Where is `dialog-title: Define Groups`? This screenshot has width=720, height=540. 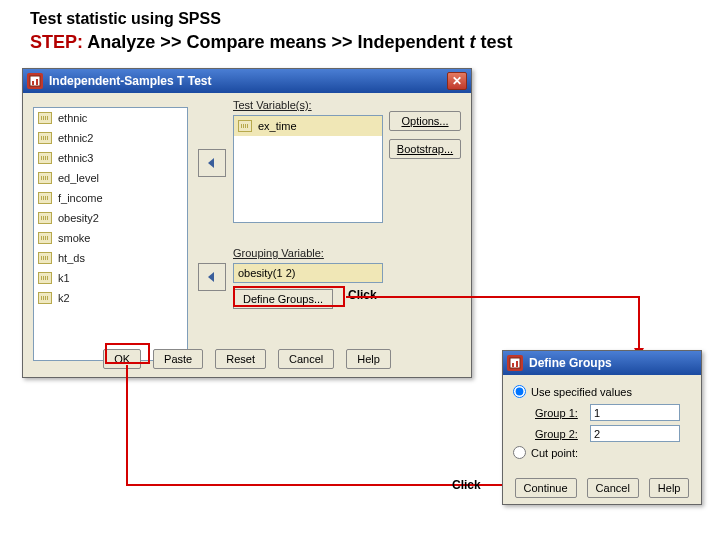
dialog-title: Define Groups is located at coordinates (570, 363).